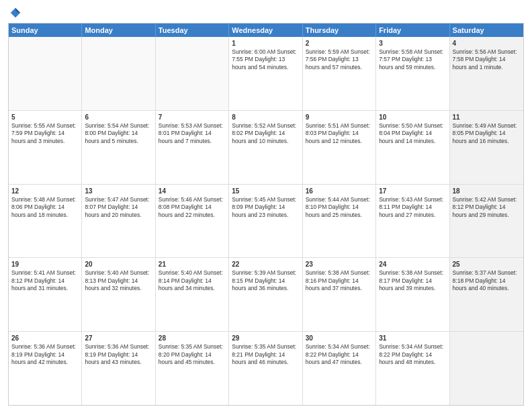 The image size is (532, 411). What do you see at coordinates (118, 30) in the screenshot?
I see `weekday-header-monday: Monday` at bounding box center [118, 30].